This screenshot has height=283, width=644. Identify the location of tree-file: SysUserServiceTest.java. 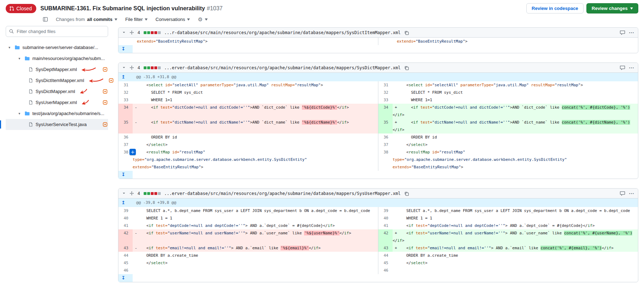
(57, 124).